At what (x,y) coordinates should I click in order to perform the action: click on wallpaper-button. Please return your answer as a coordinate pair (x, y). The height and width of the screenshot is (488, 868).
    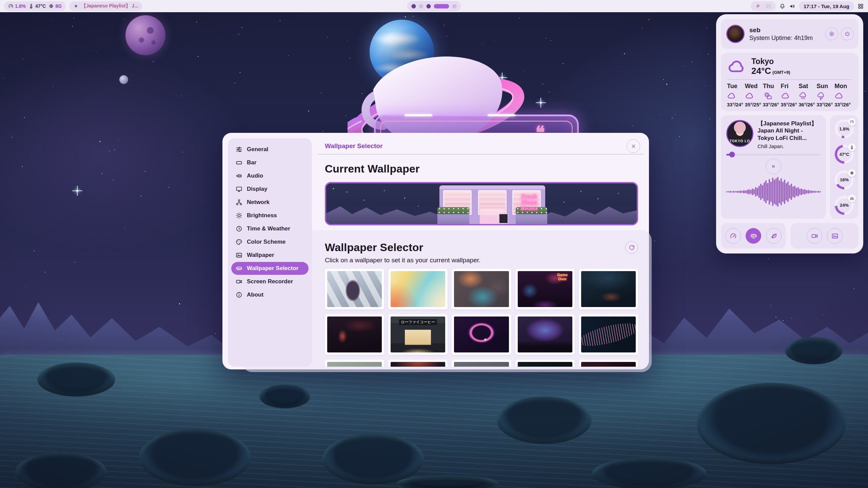
    Looking at the image, I should click on (835, 236).